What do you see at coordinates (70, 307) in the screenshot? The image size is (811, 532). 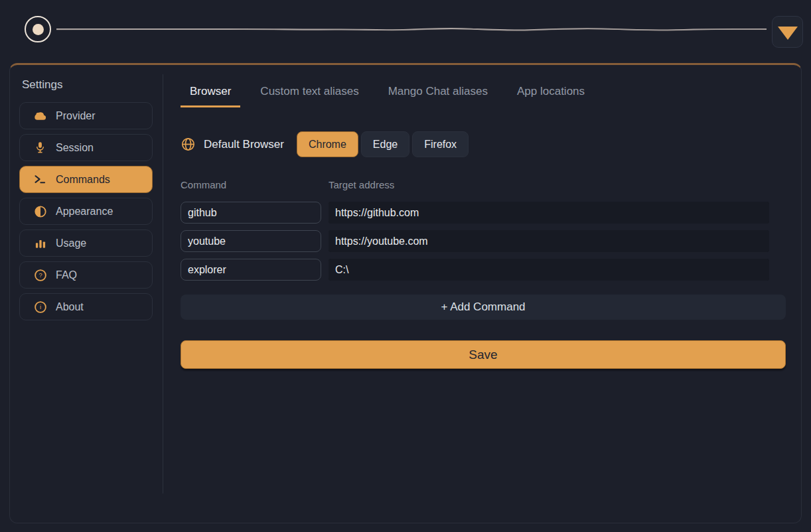 I see `sidebar-item-label: About` at bounding box center [70, 307].